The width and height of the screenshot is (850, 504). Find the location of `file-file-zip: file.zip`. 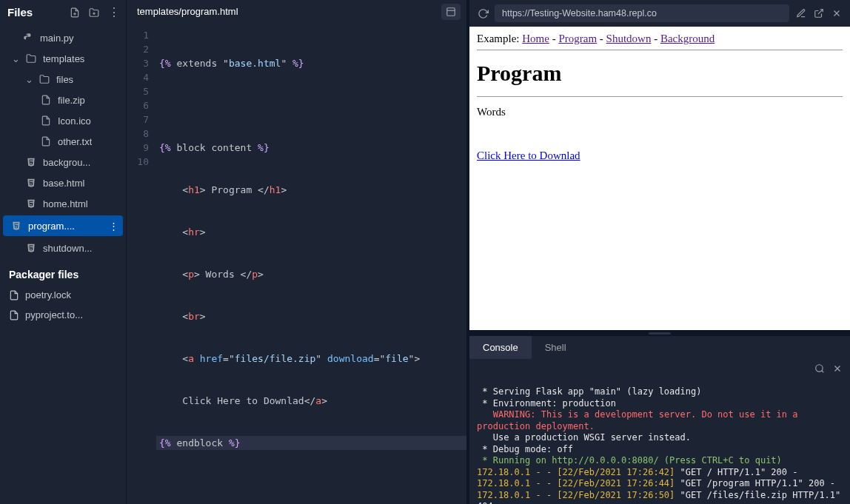

file-file-zip: file.zip is located at coordinates (63, 100).